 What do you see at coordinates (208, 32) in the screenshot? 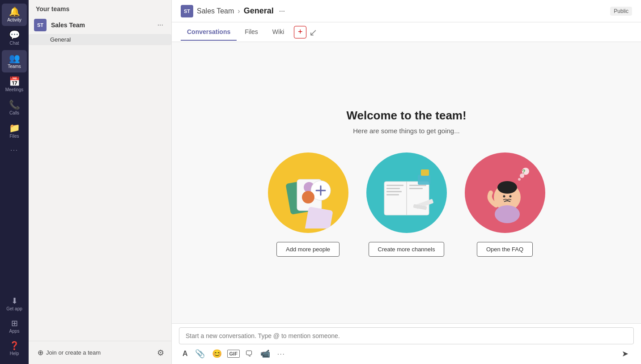
I see `tab-conversations: Conversations` at bounding box center [208, 32].